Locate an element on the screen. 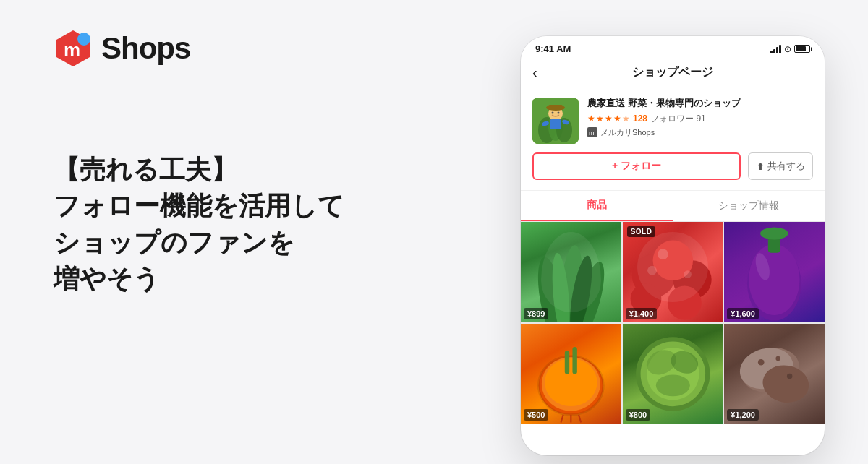 The height and width of the screenshot is (464, 868). shop-avatar is located at coordinates (556, 121).